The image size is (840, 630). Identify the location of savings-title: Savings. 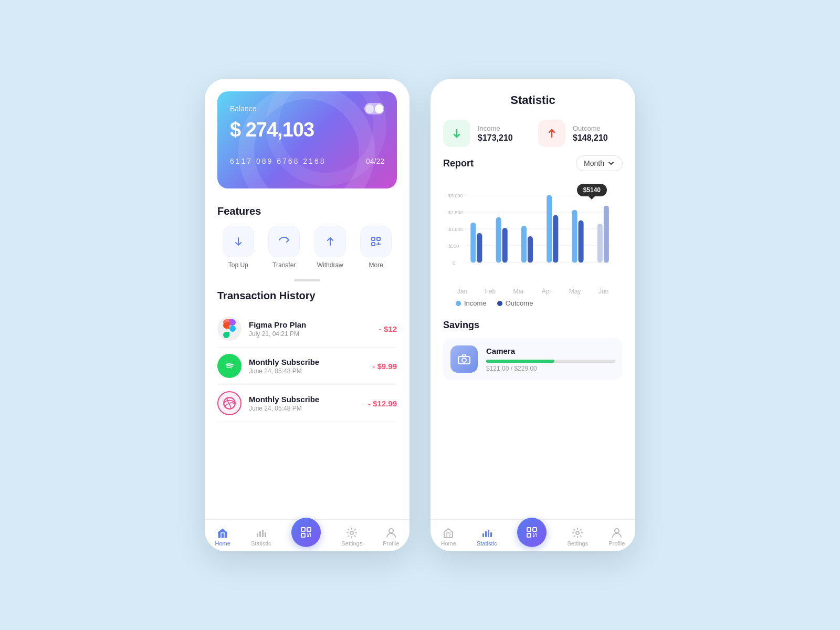
(533, 326).